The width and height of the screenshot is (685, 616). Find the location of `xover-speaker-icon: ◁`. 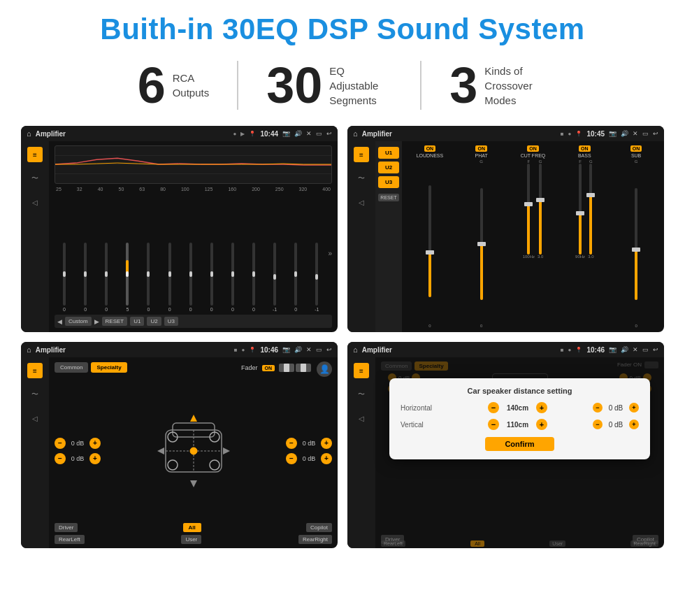

xover-speaker-icon: ◁ is located at coordinates (361, 202).